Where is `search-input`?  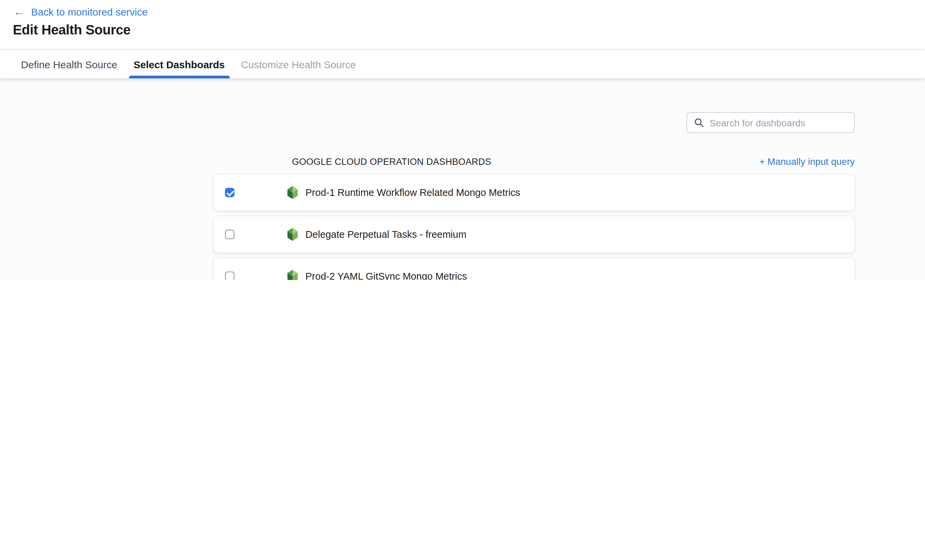
search-input is located at coordinates (779, 122).